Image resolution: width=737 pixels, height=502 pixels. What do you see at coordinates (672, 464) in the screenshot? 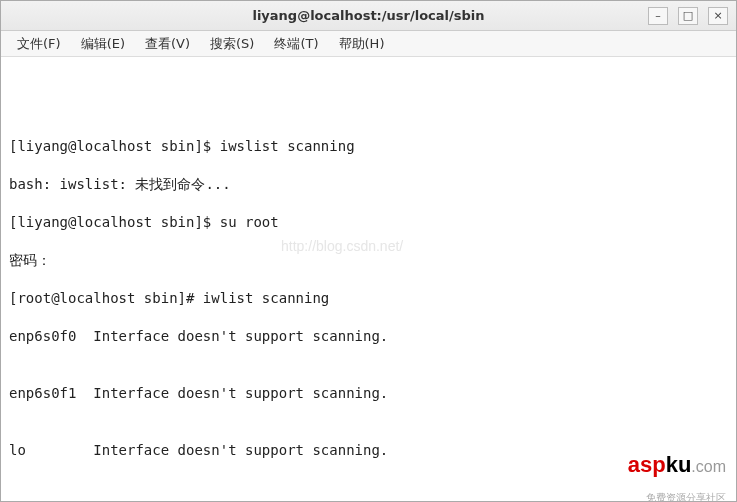
I see `logo-letter: k` at bounding box center [672, 464].